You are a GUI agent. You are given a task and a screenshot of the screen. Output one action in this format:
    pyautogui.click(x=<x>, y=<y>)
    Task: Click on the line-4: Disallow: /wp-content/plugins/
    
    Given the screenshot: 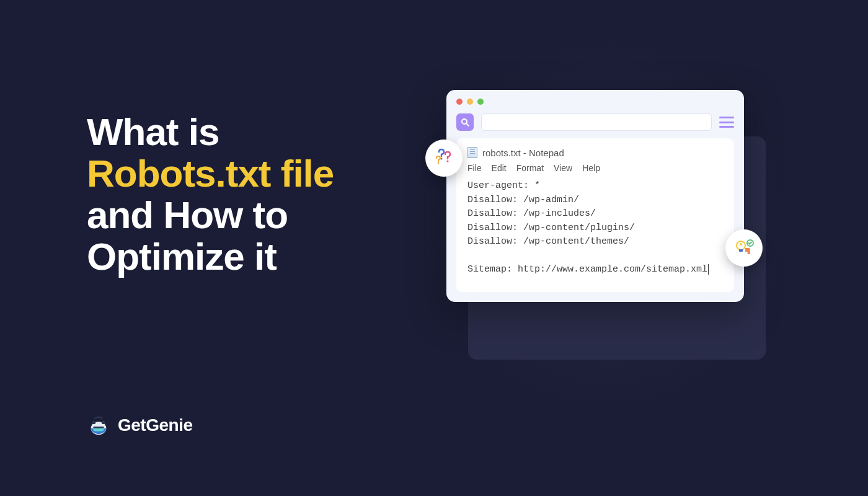 What is the action you would take?
    pyautogui.click(x=551, y=228)
    